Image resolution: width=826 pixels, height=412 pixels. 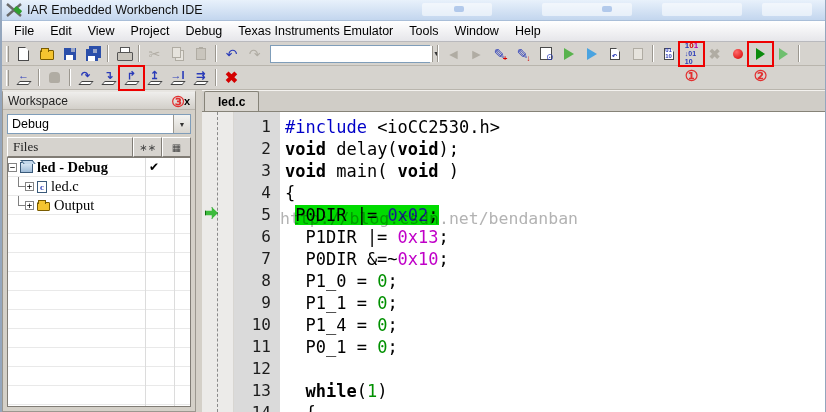 What do you see at coordinates (530, 171) in the screenshot?
I see `code-line: 3void main( void )` at bounding box center [530, 171].